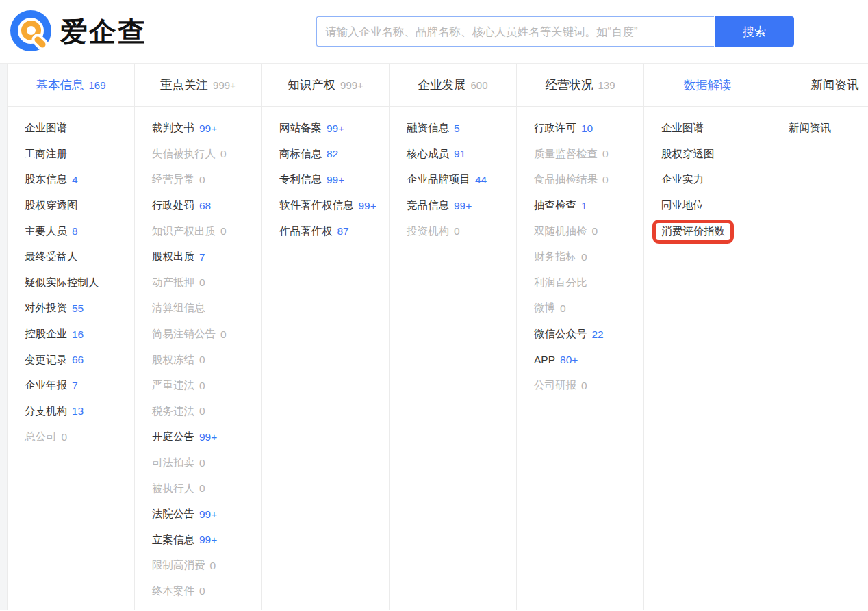  I want to click on menu-item: 股权出质7, so click(207, 257).